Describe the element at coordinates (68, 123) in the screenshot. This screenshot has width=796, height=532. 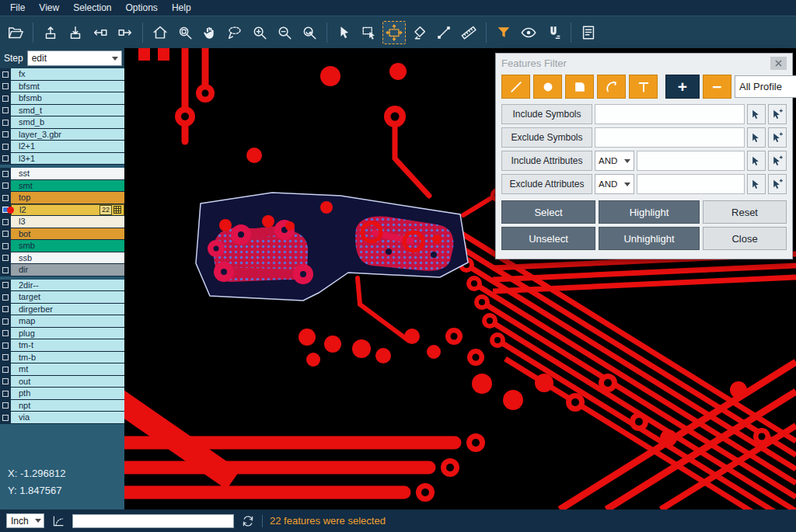
I see `layer-name-cell: smd_b` at that location.